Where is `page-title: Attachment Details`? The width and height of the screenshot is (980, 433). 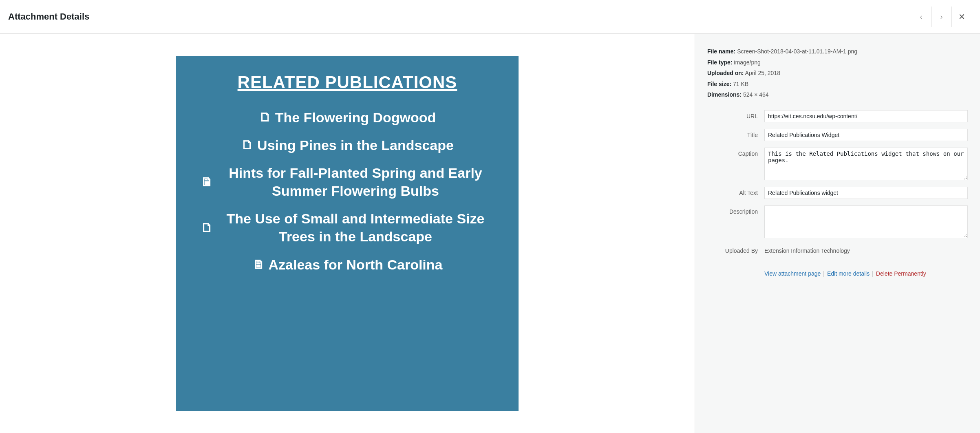 page-title: Attachment Details is located at coordinates (49, 17).